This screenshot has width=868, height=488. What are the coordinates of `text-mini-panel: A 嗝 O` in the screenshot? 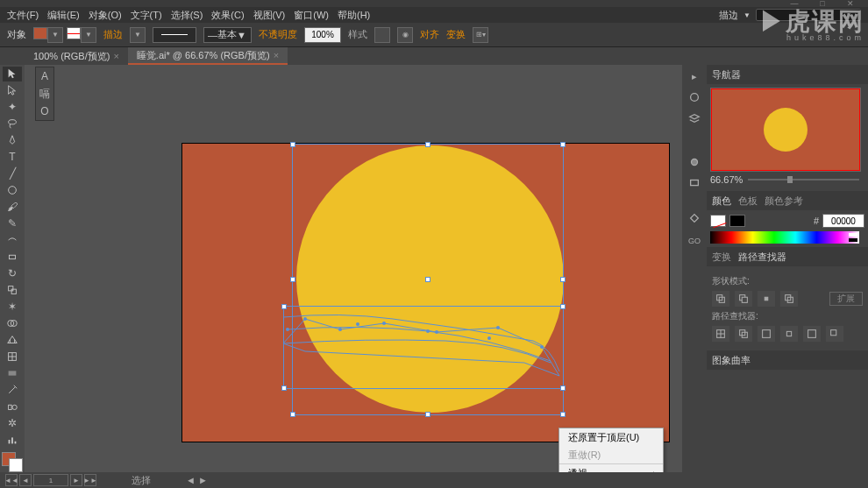 It's located at (45, 94).